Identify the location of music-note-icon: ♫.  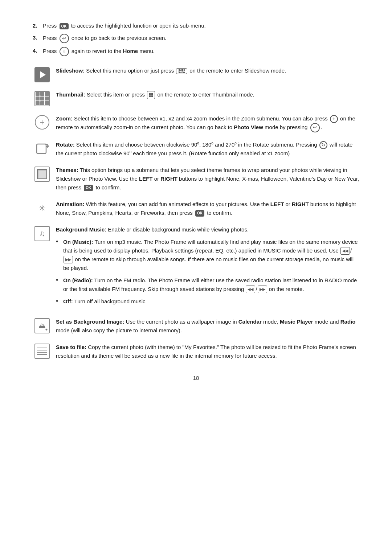
(42, 234).